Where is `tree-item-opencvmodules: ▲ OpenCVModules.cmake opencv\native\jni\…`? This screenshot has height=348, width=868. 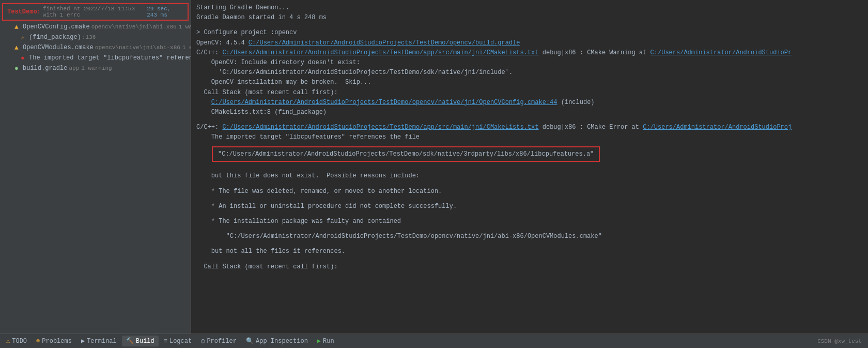 tree-item-opencvmodules: ▲ OpenCVModules.cmake opencv\native\jni\… is located at coordinates (95, 48).